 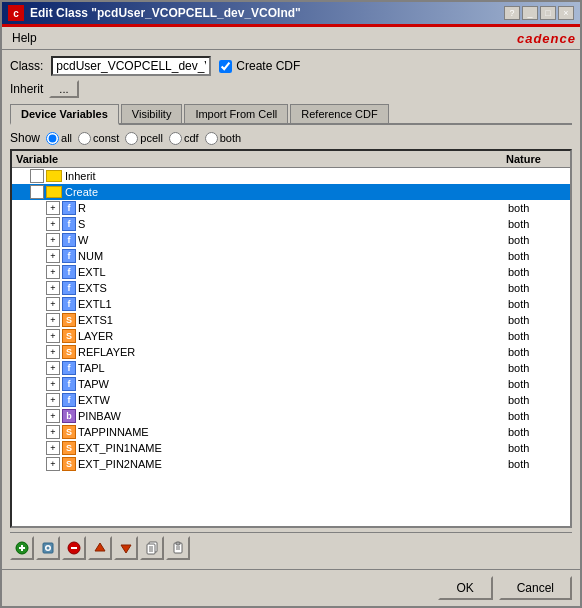 What do you see at coordinates (37, 176) in the screenshot?
I see `expand-icon` at bounding box center [37, 176].